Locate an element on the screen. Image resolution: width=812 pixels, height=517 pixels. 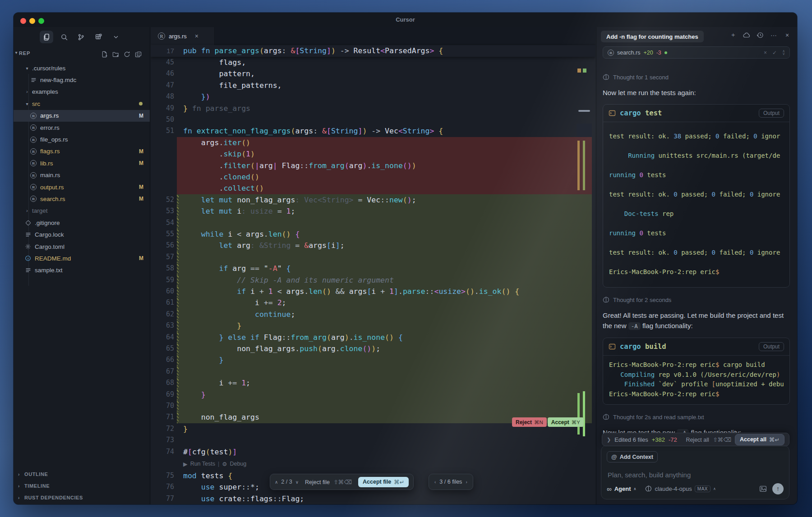
code-line-deleted: .collect() is located at coordinates (373, 188).